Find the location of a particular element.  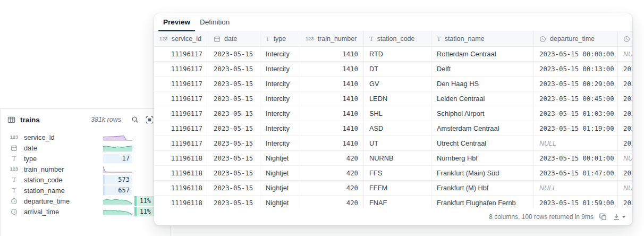

sidebar-column-service_id: 123service_id is located at coordinates (81, 137).